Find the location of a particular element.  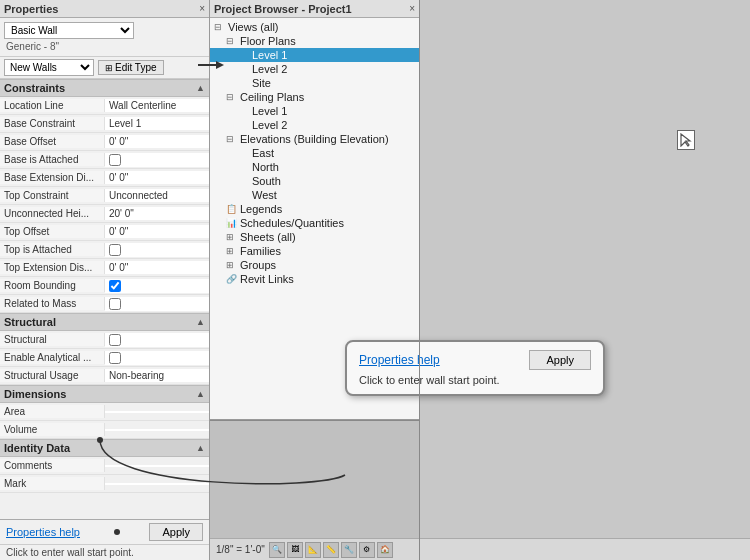

status-icon-5: 🔧 is located at coordinates (349, 550).